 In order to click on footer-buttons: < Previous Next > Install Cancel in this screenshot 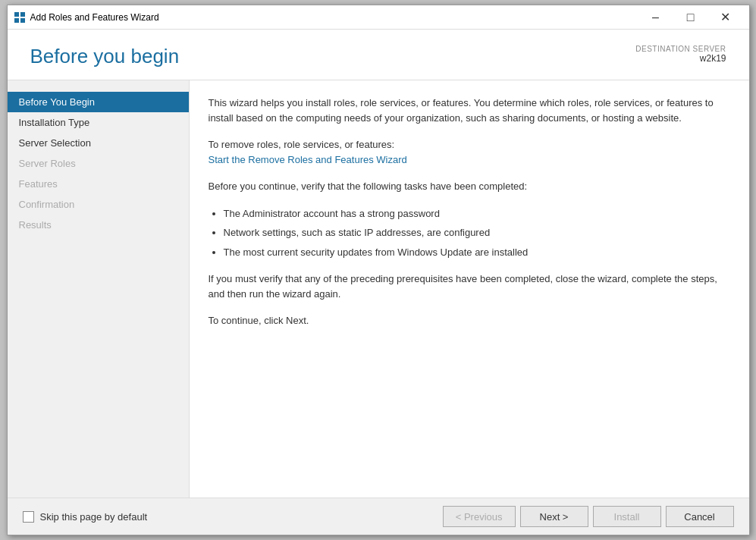, I will do `click(588, 516)`.